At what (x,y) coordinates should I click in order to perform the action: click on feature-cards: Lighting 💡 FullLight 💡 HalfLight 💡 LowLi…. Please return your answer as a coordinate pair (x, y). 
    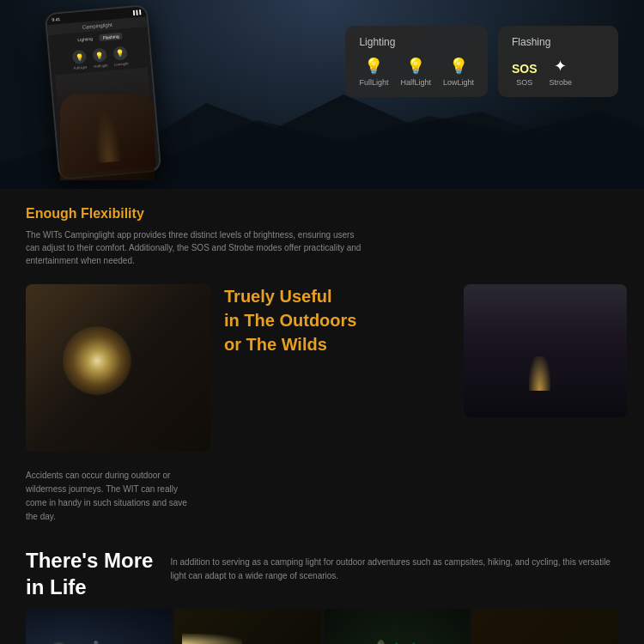
    Looking at the image, I should click on (482, 62).